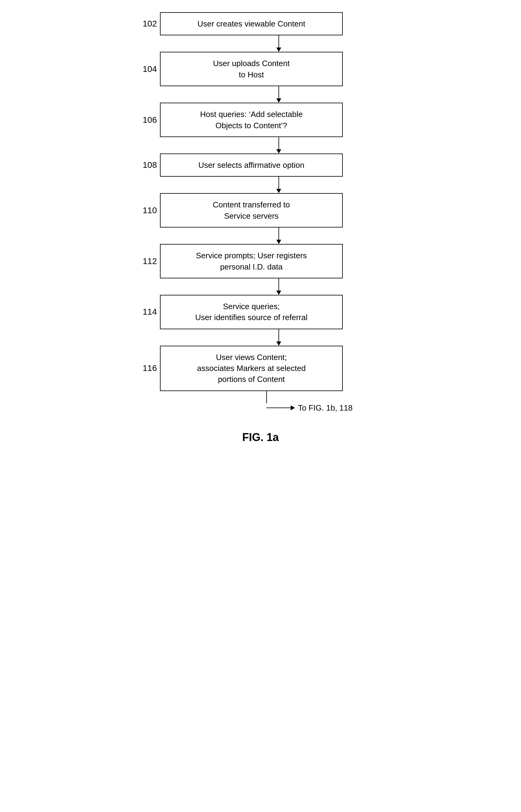 The height and width of the screenshot is (812, 521). What do you see at coordinates (251, 210) in the screenshot?
I see `box-110: Content transferred to Service servers` at bounding box center [251, 210].